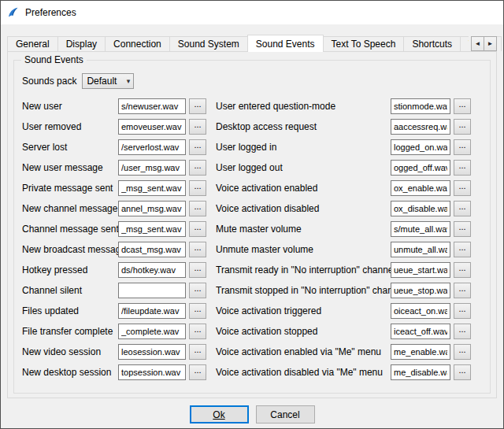 This screenshot has width=504, height=429. What do you see at coordinates (219, 414) in the screenshot?
I see `ok-button: Ok` at bounding box center [219, 414].